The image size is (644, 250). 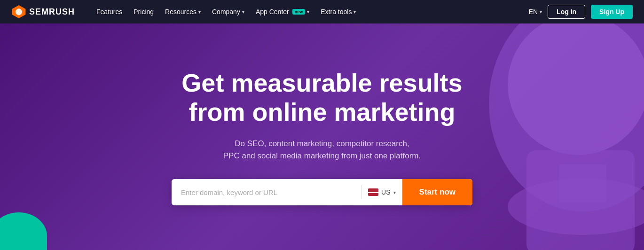 What do you see at coordinates (43, 12) in the screenshot?
I see `logo: SEMRUSH` at bounding box center [43, 12].